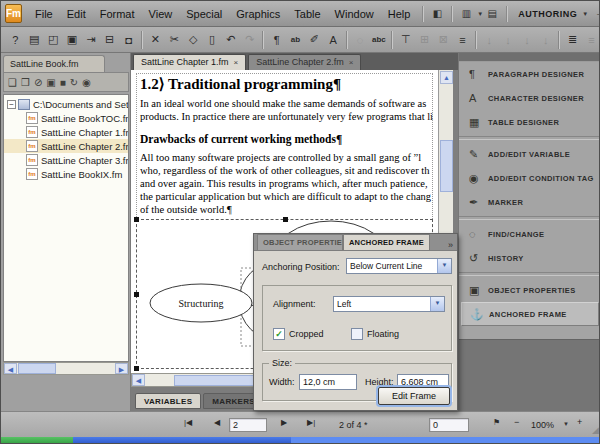 The width and height of the screenshot is (600, 444). I want to click on sidebar-item-character-designer: A CHARACTER DESIGNER, so click(530, 98).